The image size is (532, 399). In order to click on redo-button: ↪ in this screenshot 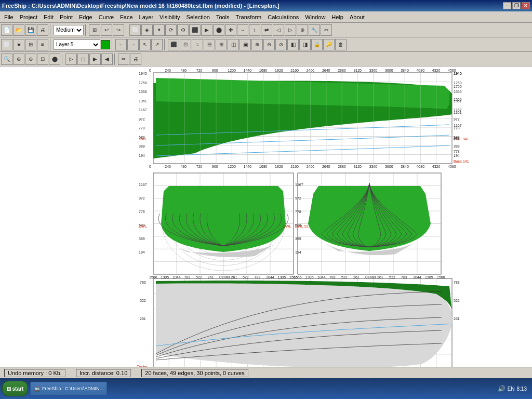, I will do `click(118, 30)`.